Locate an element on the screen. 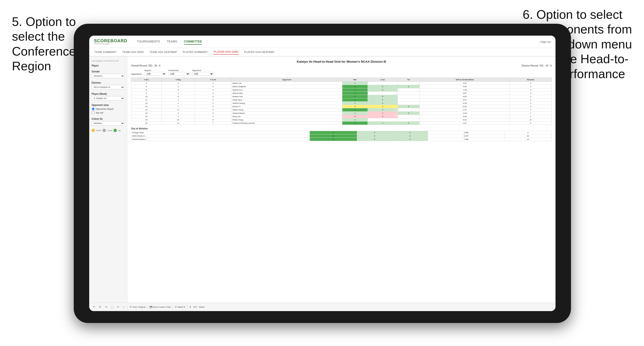  out-of-division-cell: 15 is located at coordinates (333, 136).